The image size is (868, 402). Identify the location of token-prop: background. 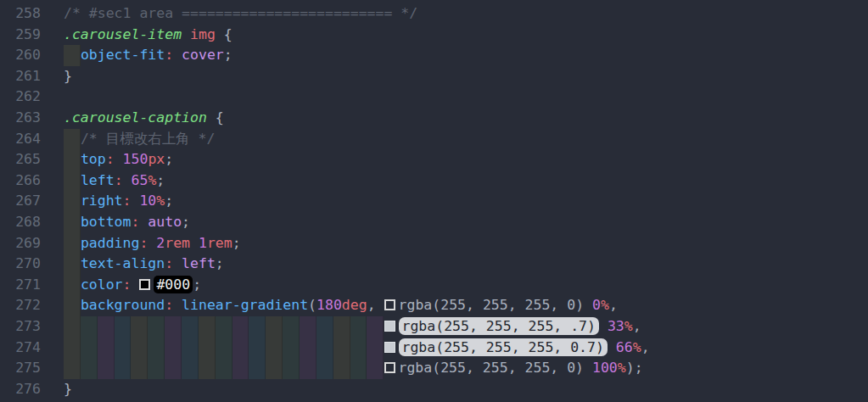
(122, 305).